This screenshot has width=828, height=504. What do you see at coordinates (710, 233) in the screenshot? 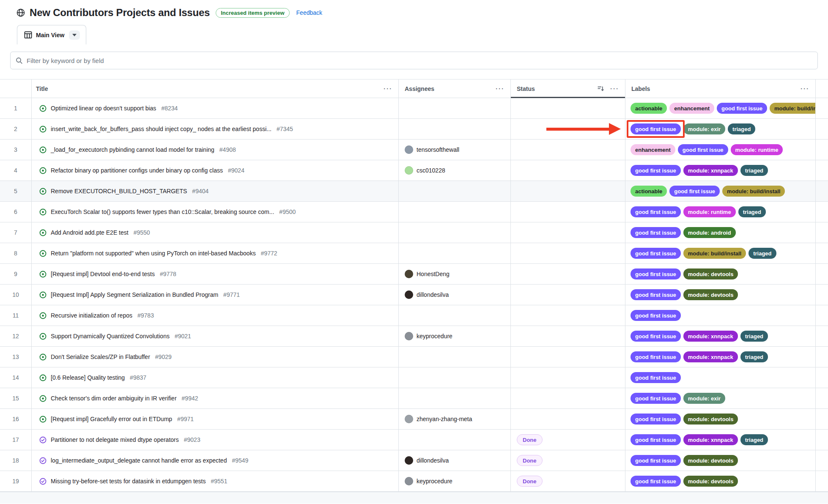
I see `label-pill: module: android` at bounding box center [710, 233].